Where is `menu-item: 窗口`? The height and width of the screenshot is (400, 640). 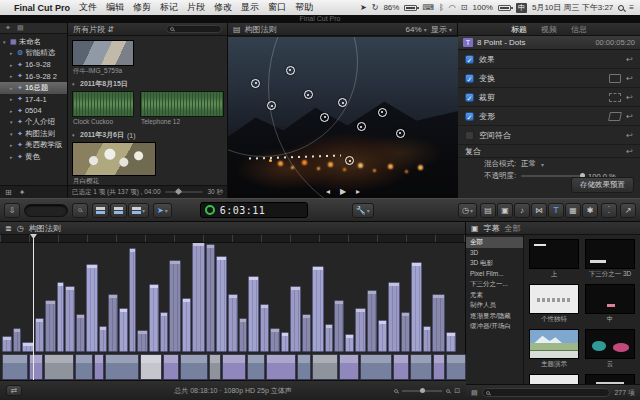
menu-item: 窗口 is located at coordinates (277, 8).